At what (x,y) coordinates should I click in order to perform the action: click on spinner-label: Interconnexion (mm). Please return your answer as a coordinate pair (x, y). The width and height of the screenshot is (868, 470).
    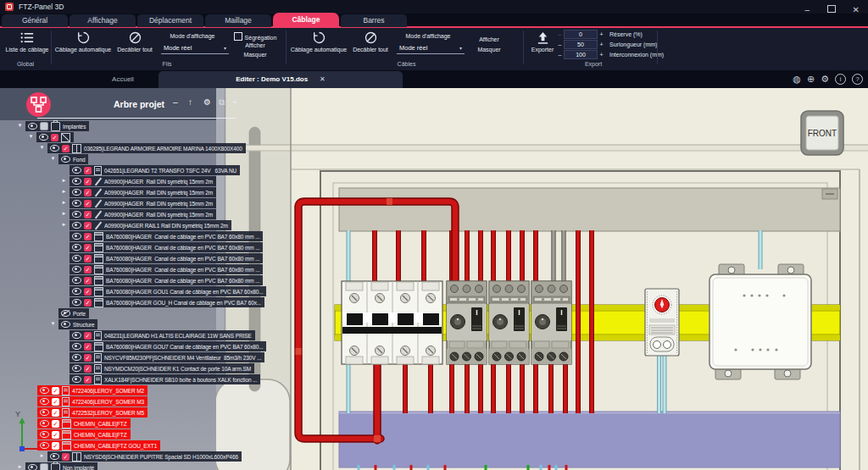
    Looking at the image, I should click on (637, 54).